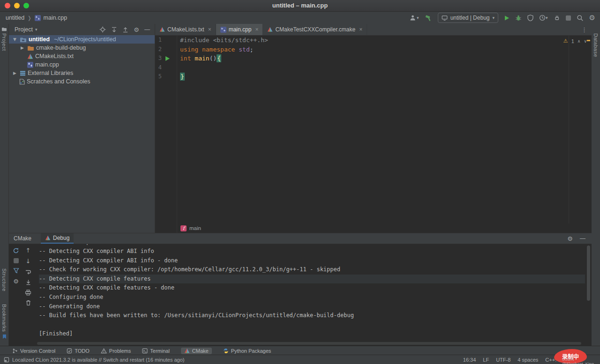 The image size is (600, 364). What do you see at coordinates (585, 41) in the screenshot?
I see `next-problem-icon: ∨` at bounding box center [585, 41].